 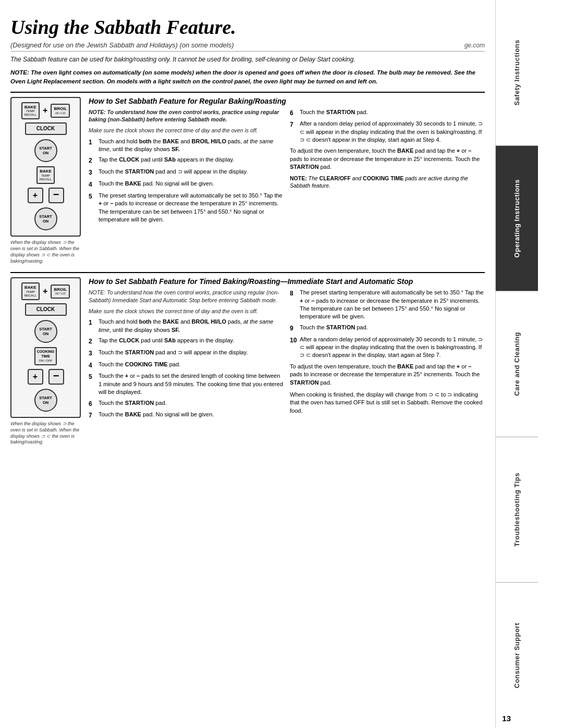 What do you see at coordinates (387, 328) in the screenshot?
I see `step-2-9: 9 Touch the START/ON pad.` at bounding box center [387, 328].